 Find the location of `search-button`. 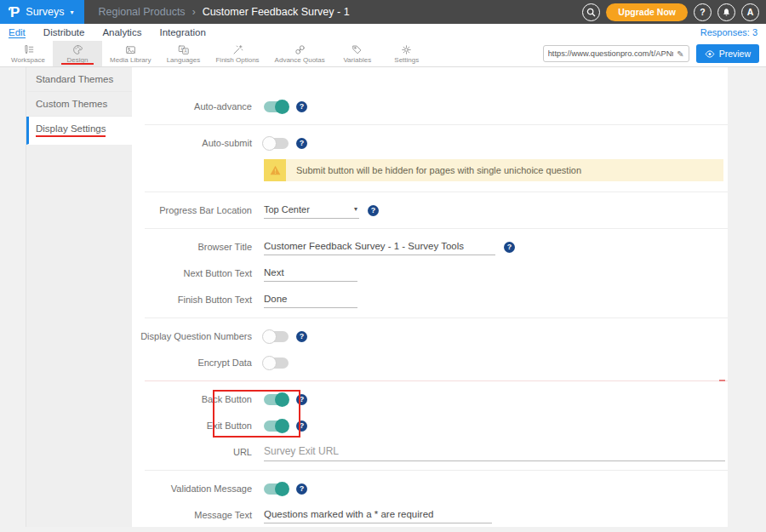

search-button is located at coordinates (591, 12).